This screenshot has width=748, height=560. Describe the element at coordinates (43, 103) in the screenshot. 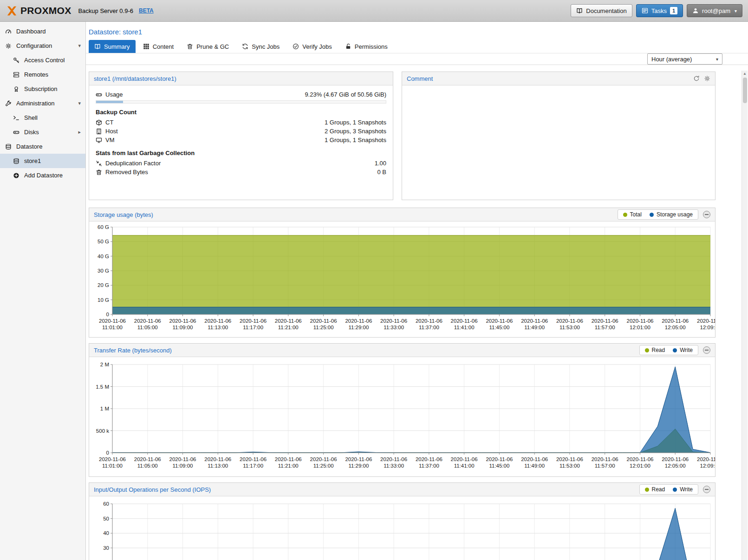

I see `sidebar-item-administration: Administration▾` at that location.